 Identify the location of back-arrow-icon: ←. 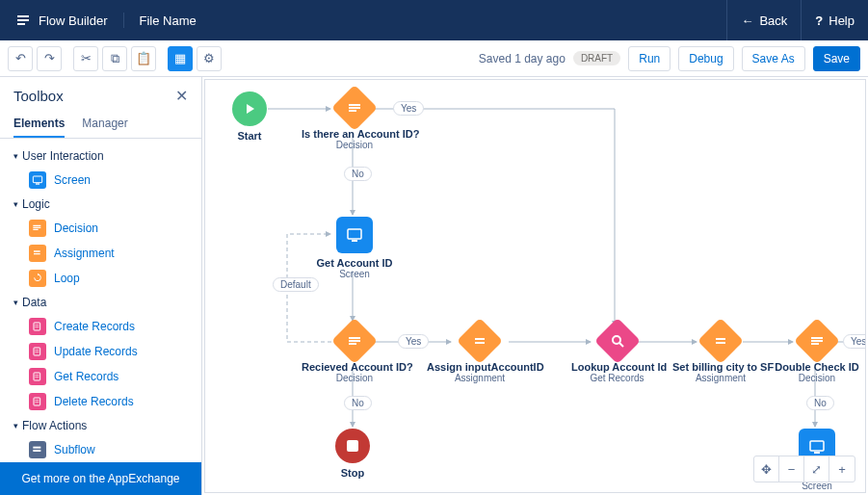
(748, 21).